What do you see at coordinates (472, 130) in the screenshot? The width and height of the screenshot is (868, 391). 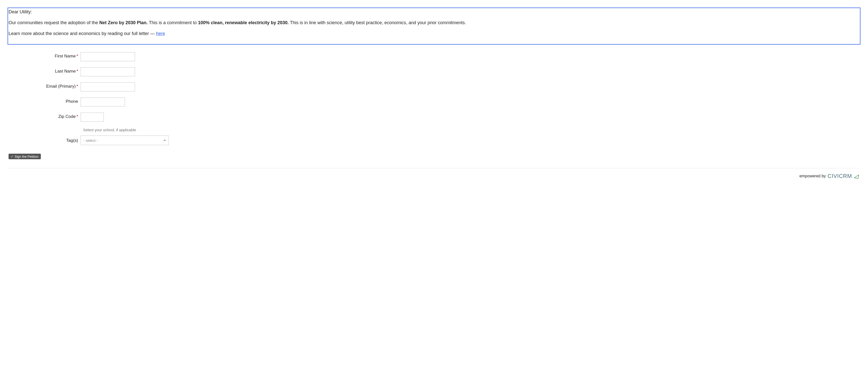 I see `tags-help-text: Select your school, if applicable` at bounding box center [472, 130].